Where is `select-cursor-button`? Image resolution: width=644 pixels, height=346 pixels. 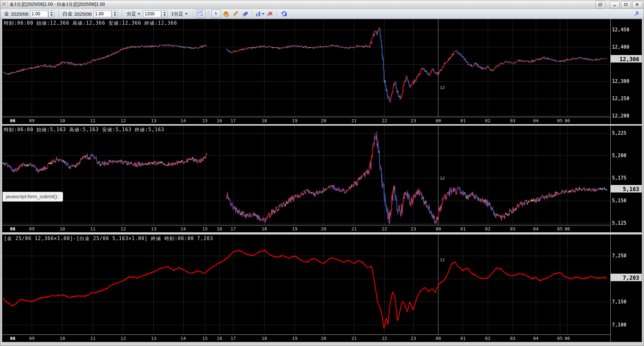
select-cursor-button is located at coordinates (216, 14).